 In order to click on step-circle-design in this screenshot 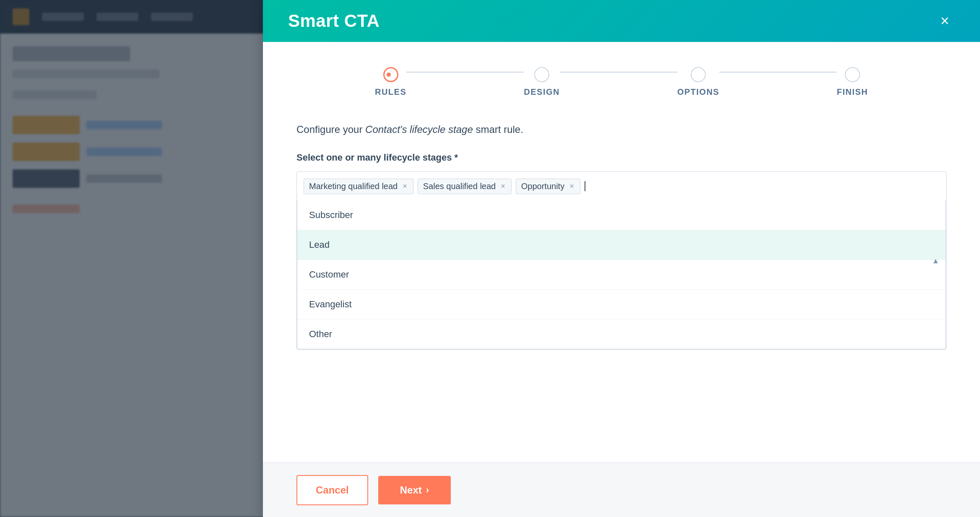, I will do `click(542, 75)`.